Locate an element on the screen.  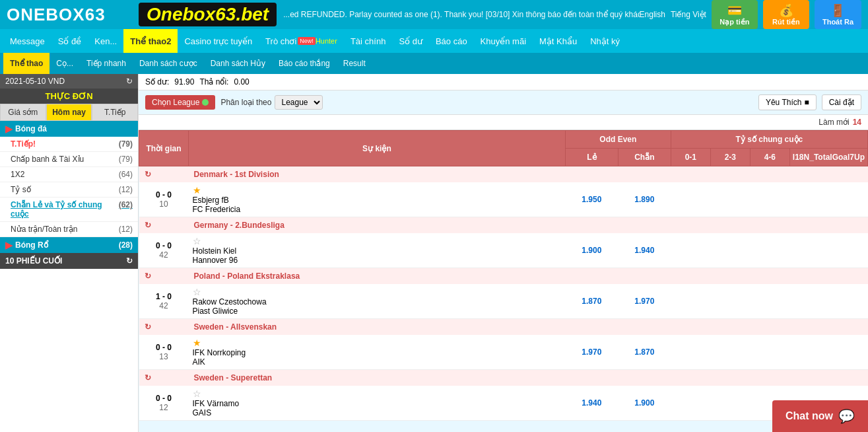
odd-le: 1.900 is located at coordinates (591, 251).